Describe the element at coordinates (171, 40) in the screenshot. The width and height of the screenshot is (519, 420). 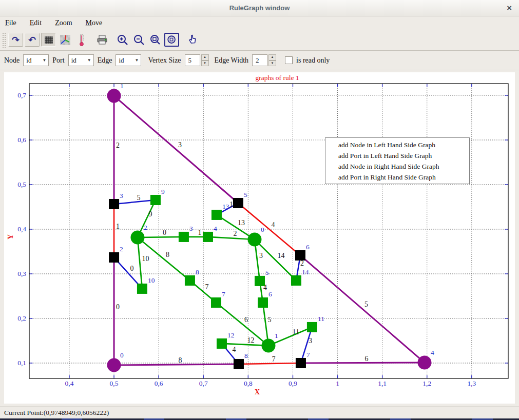
I see `zoom-box-button` at that location.